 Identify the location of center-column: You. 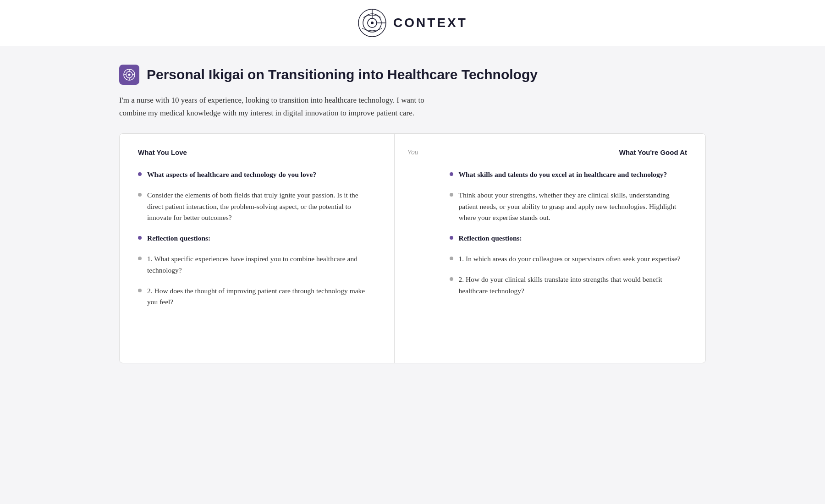
(413, 248).